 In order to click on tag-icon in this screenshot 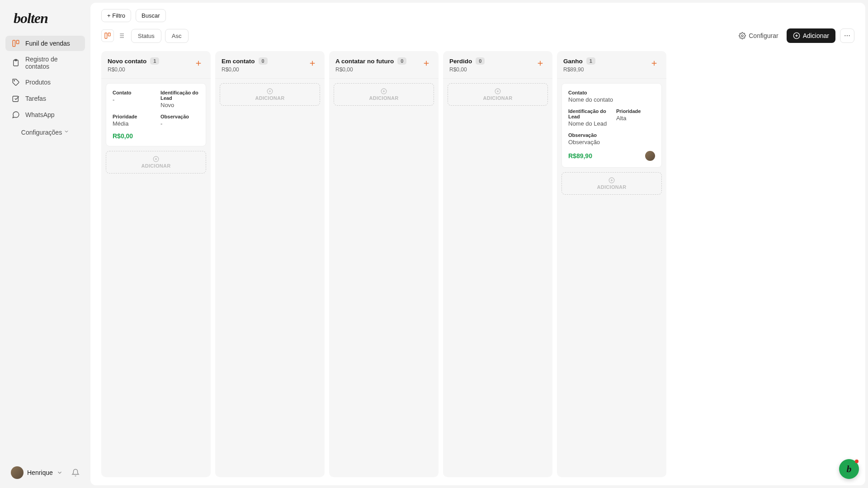, I will do `click(16, 82)`.